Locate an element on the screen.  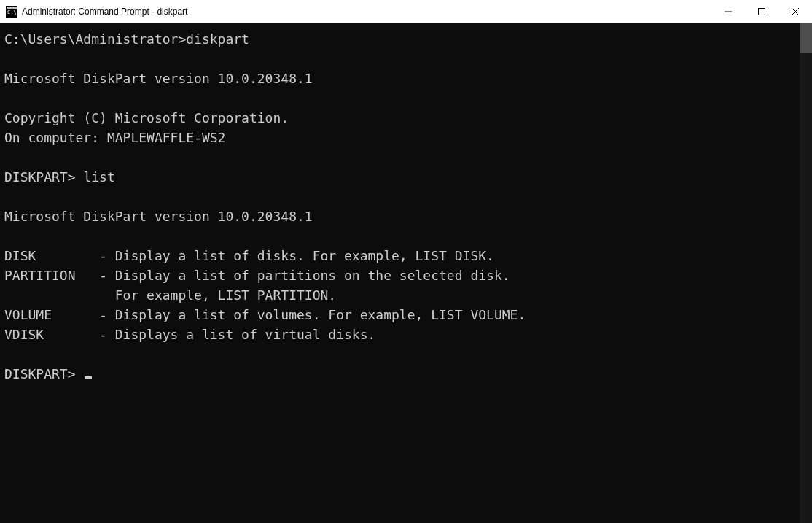
scrollbar-thumb is located at coordinates (806, 38).